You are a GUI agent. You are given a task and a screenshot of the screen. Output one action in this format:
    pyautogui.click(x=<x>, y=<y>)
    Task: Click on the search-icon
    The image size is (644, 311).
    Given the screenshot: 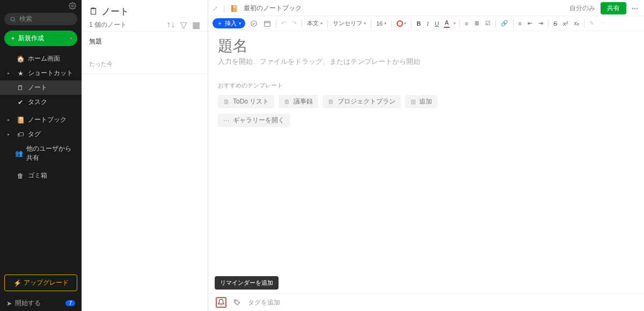 What is the action you would take?
    pyautogui.click(x=13, y=19)
    